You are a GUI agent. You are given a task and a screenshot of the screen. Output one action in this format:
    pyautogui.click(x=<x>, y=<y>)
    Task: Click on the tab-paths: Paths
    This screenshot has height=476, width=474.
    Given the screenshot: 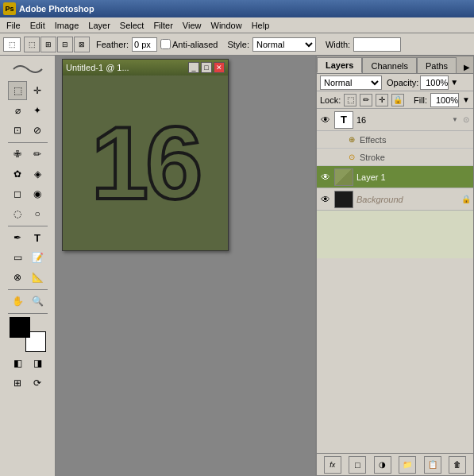 What is the action you would take?
    pyautogui.click(x=437, y=65)
    